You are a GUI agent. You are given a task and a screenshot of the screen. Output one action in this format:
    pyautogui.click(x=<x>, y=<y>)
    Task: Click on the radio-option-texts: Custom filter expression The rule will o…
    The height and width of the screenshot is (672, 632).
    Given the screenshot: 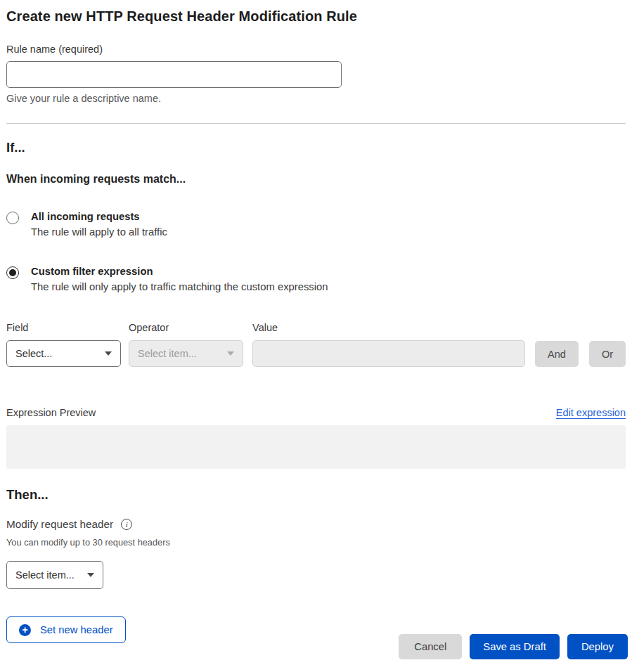 What is the action you would take?
    pyautogui.click(x=179, y=279)
    